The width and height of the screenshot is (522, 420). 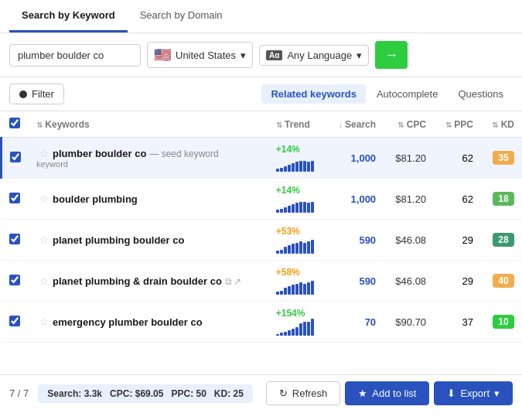 What do you see at coordinates (237, 282) in the screenshot?
I see `arrow-icon: ↗` at bounding box center [237, 282].